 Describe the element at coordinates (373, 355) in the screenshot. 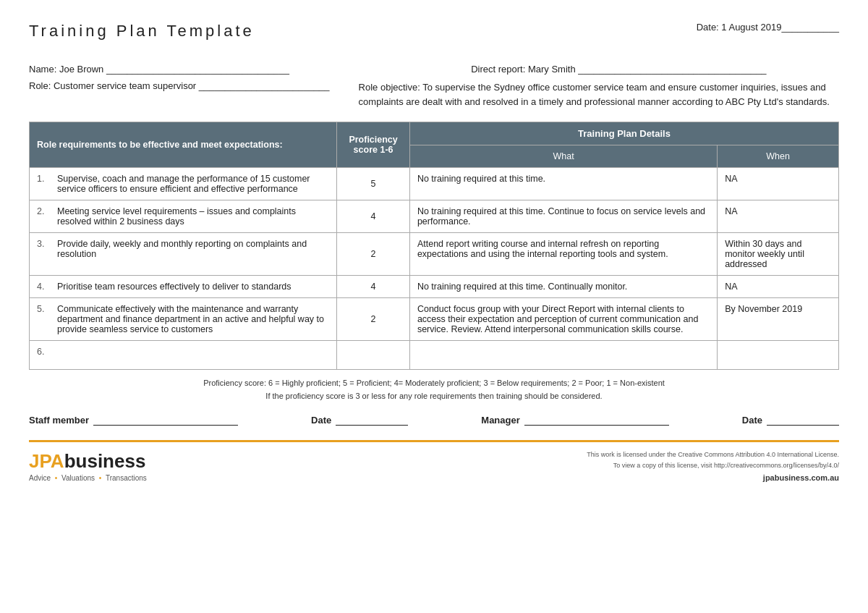

I see `row-score` at that location.